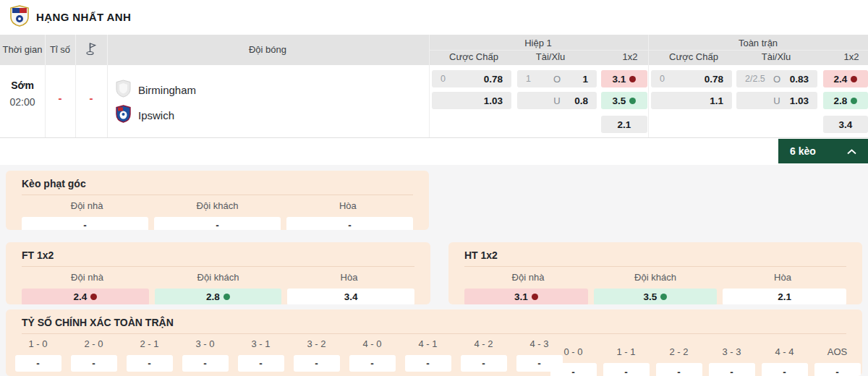 The height and width of the screenshot is (376, 868). I want to click on fh-handicap-away-cell: 1.03, so click(472, 101).